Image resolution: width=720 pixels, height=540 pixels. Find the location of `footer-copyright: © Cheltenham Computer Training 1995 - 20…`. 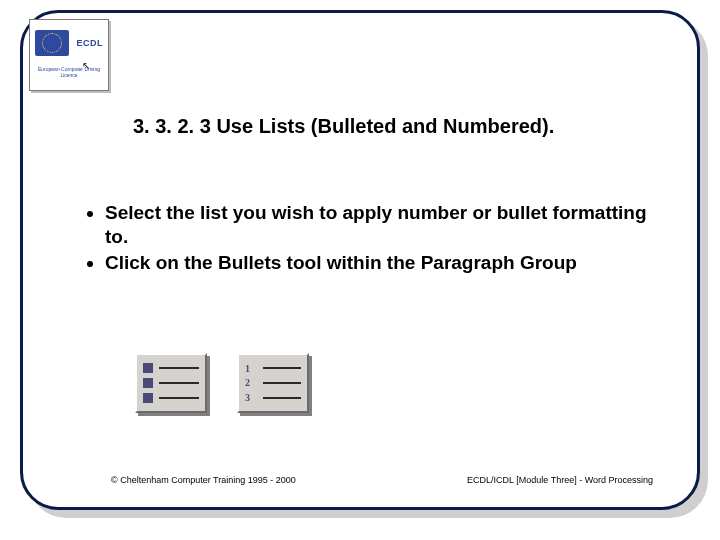

footer-copyright: © Cheltenham Computer Training 1995 - 20… is located at coordinates (204, 480).